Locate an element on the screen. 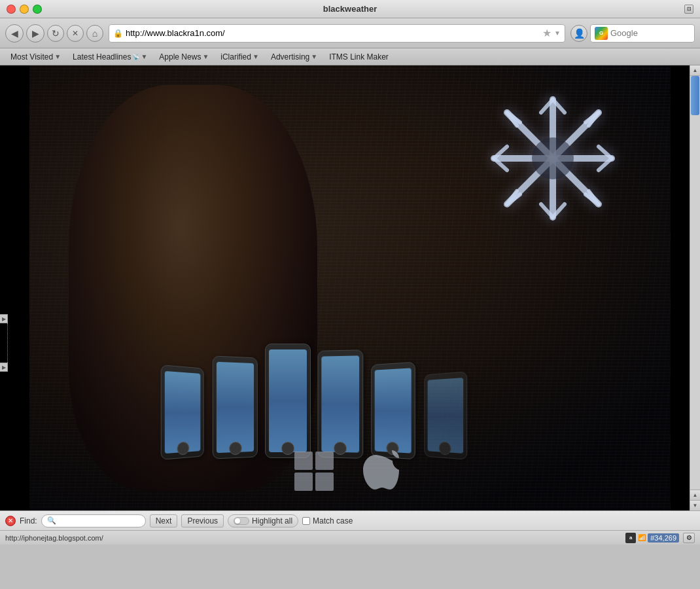  user-icon-button: 👤 is located at coordinates (579, 33).